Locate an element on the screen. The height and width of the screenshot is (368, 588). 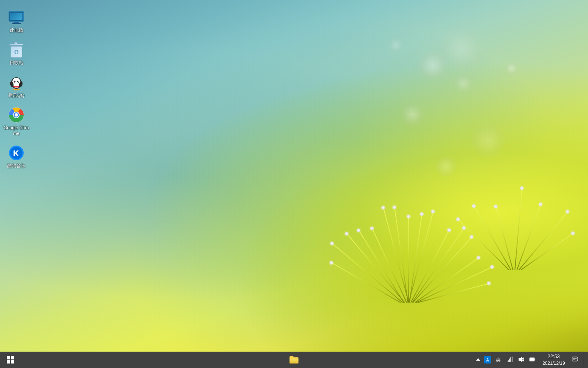
desktop-icon-label: 腾讯QQ is located at coordinates (16, 95).